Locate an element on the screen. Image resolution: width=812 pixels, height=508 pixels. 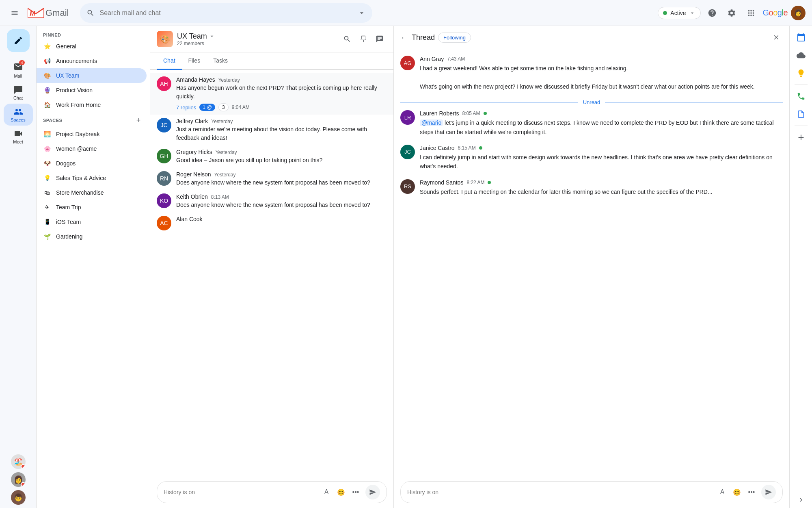
search-input is located at coordinates (226, 13).